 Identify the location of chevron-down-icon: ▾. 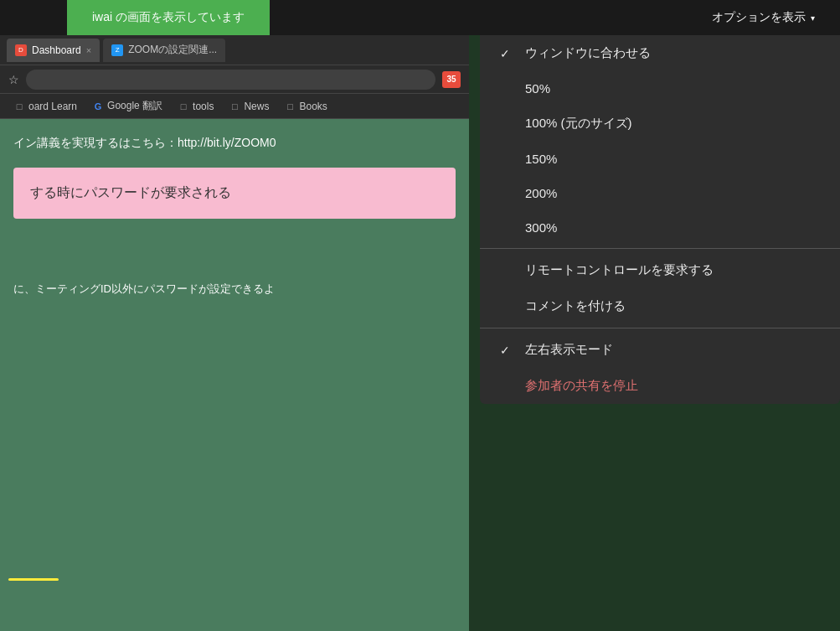
(812, 18).